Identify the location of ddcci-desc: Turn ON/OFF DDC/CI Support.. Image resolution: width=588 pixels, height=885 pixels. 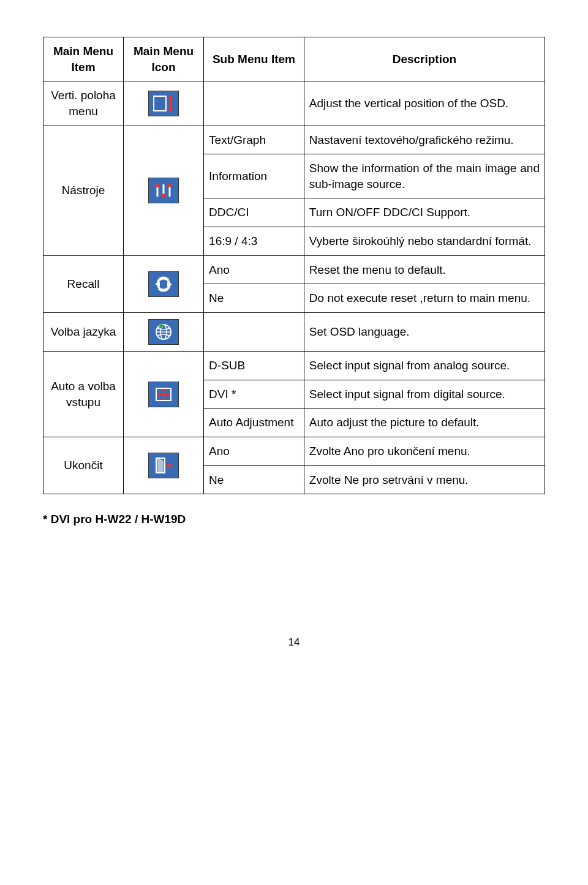
(424, 213).